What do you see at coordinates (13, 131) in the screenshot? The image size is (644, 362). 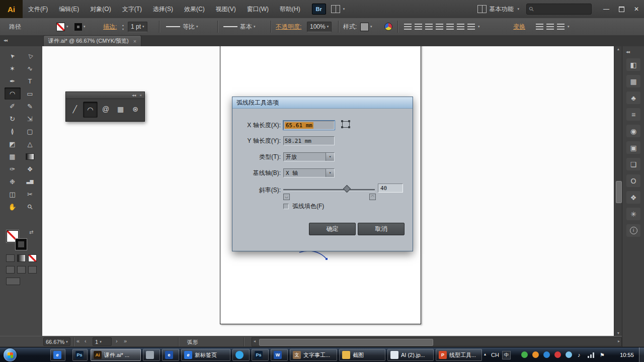 I see `tool-width: ≬` at bounding box center [13, 131].